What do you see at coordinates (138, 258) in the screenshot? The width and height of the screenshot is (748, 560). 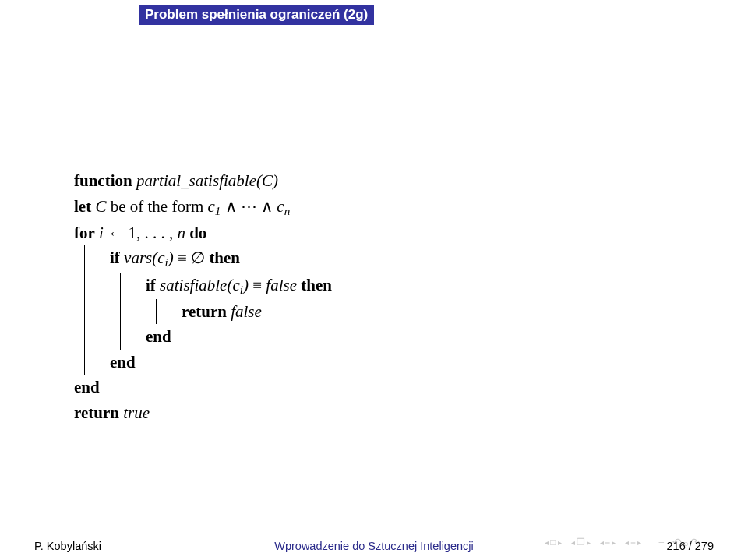 I see `vars-fn: vars` at bounding box center [138, 258].